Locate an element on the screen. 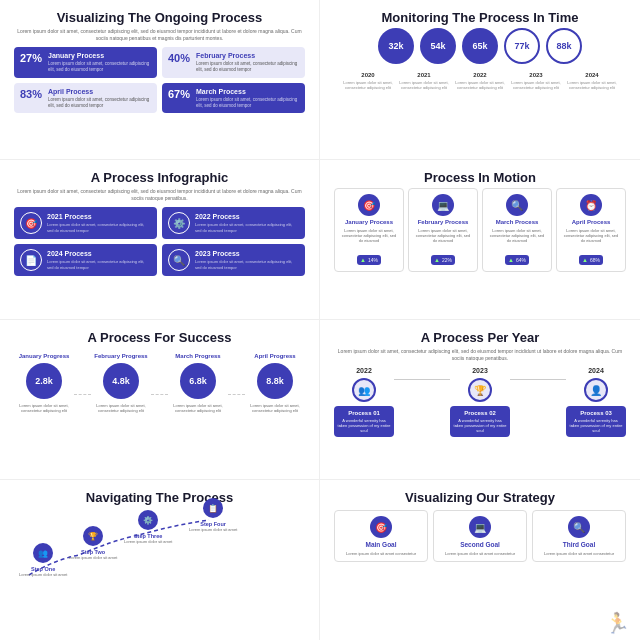 The image size is (640, 640). metric-circle: 54k is located at coordinates (438, 46).